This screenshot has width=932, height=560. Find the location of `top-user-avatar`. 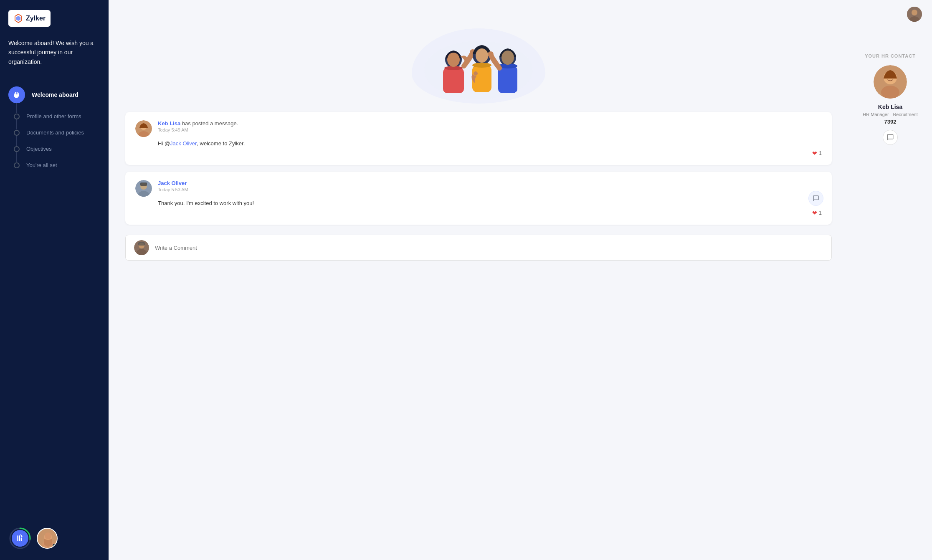

top-user-avatar is located at coordinates (914, 14).